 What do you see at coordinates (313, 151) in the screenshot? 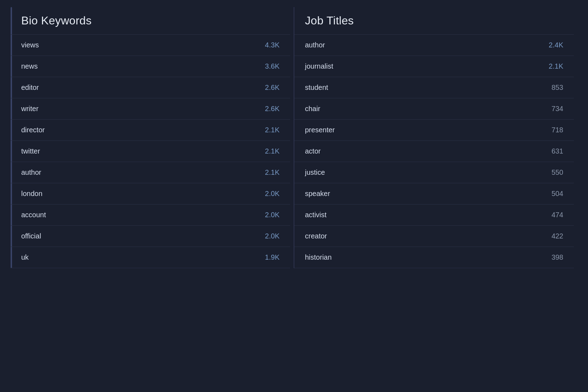
I see `item-label: actor` at bounding box center [313, 151].